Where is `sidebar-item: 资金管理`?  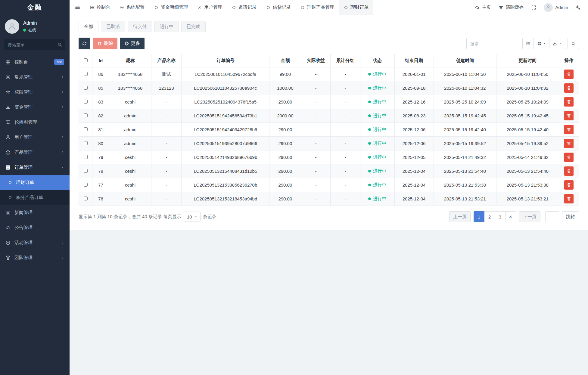 sidebar-item: 资金管理 is located at coordinates (35, 107).